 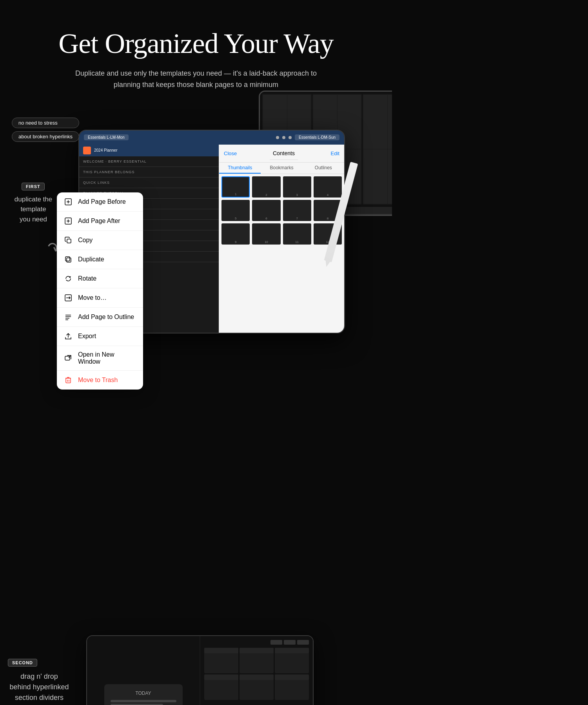 What do you see at coordinates (100, 279) in the screenshot?
I see `menu-item-rotate: Rotate` at bounding box center [100, 279].